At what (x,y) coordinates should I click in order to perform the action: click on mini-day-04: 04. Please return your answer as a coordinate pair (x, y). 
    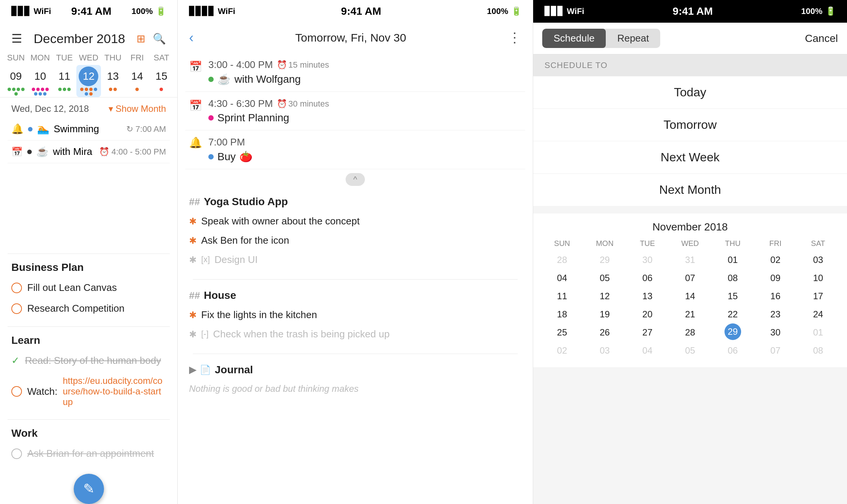
    Looking at the image, I should click on (562, 278).